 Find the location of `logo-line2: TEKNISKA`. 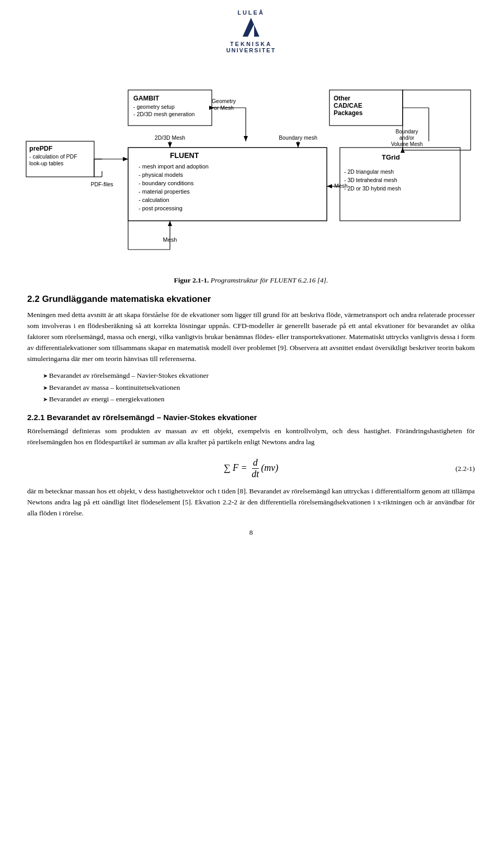

logo-line2: TEKNISKA is located at coordinates (251, 44).